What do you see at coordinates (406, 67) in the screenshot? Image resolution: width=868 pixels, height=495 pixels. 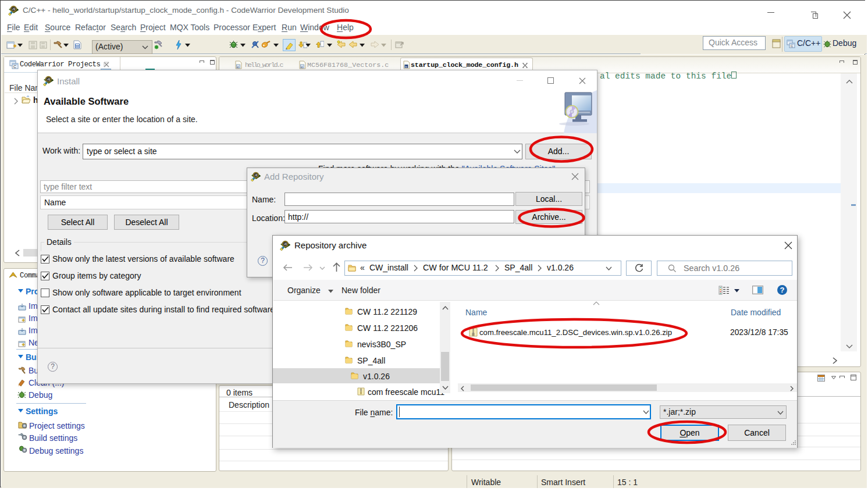 I see `svg-text: h` at bounding box center [406, 67].